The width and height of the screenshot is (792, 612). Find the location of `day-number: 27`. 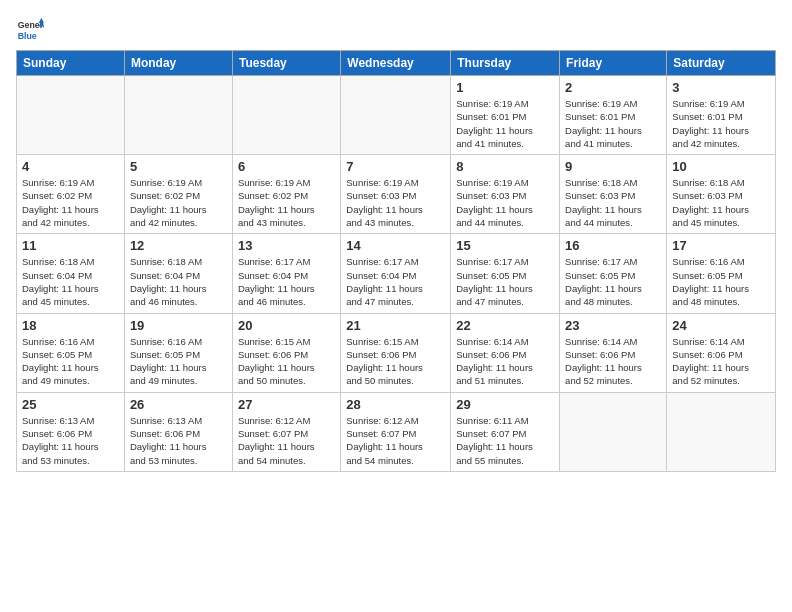

day-number: 27 is located at coordinates (286, 404).